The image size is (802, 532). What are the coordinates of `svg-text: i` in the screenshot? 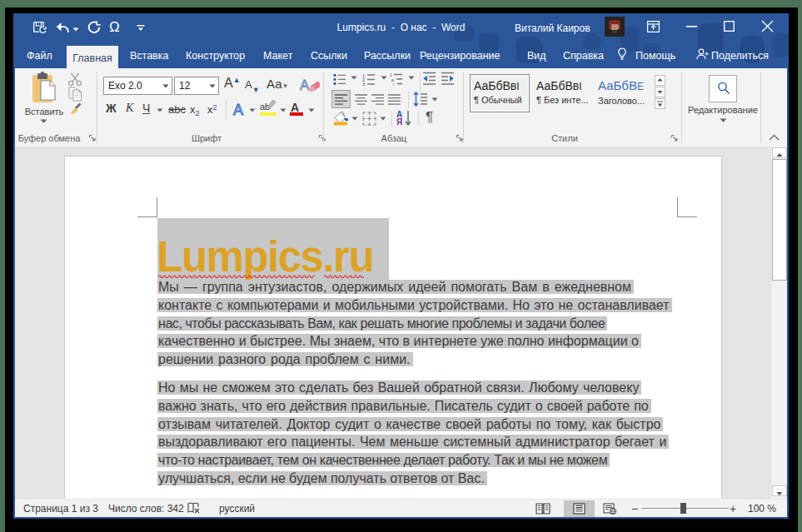 It's located at (393, 83).